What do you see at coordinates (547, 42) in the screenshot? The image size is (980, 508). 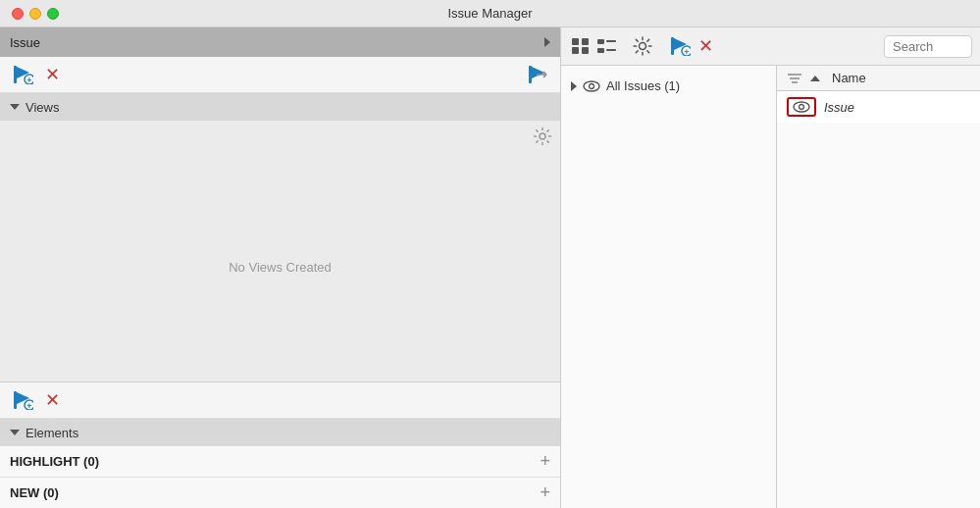 I see `chevron-right-icon` at bounding box center [547, 42].